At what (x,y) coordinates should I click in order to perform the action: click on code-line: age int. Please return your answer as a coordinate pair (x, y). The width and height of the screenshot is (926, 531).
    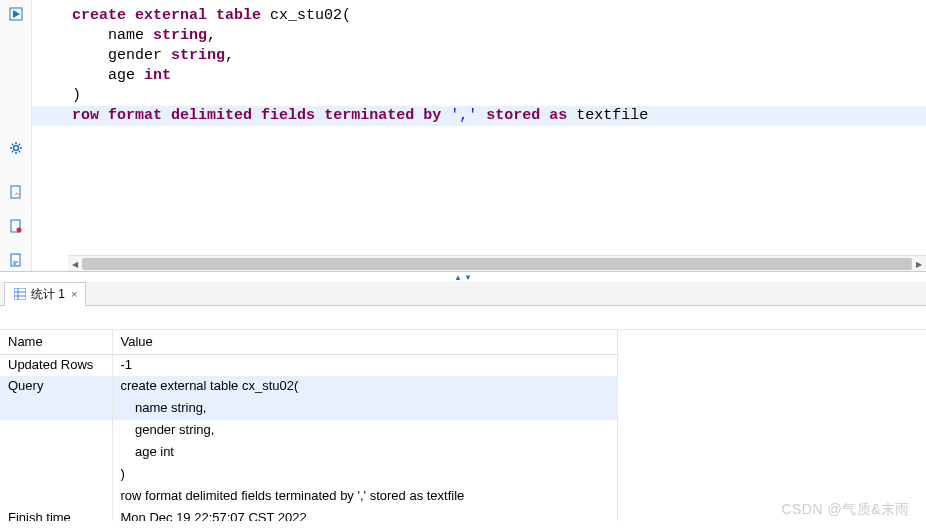
    Looking at the image, I should click on (499, 76).